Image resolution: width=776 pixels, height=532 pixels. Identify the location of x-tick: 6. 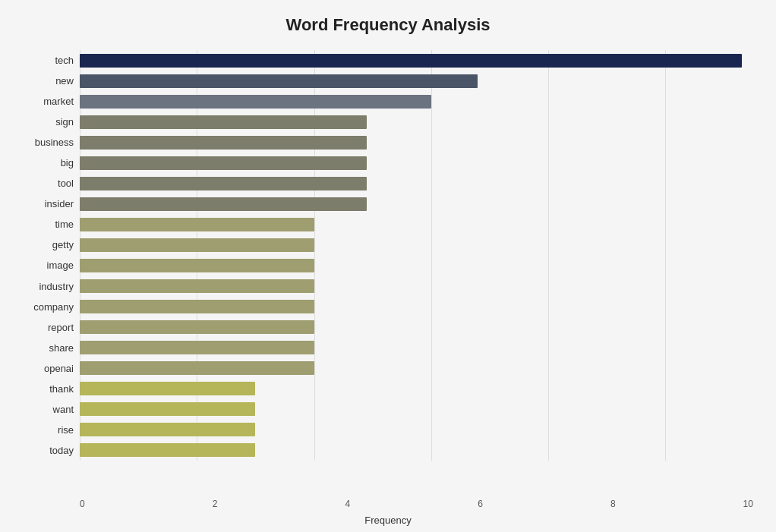
(480, 504).